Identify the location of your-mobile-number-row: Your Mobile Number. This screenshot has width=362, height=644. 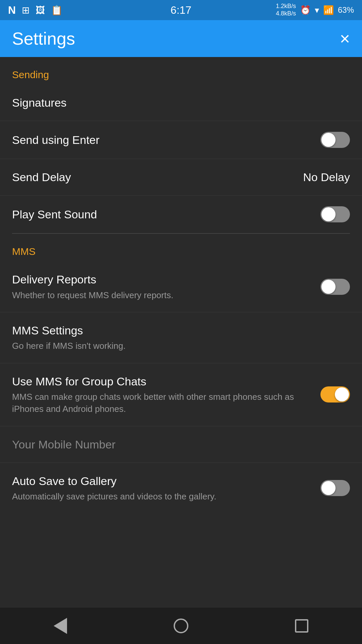
(181, 445).